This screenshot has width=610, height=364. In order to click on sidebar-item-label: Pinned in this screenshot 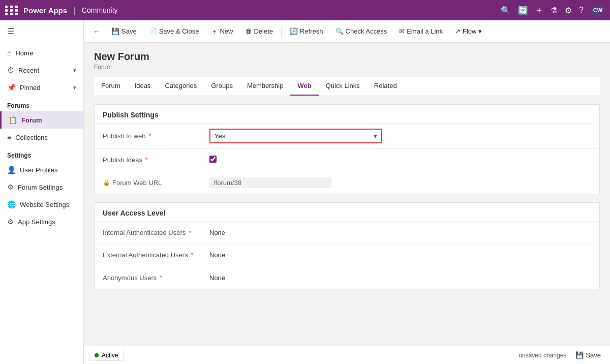, I will do `click(30, 87)`.